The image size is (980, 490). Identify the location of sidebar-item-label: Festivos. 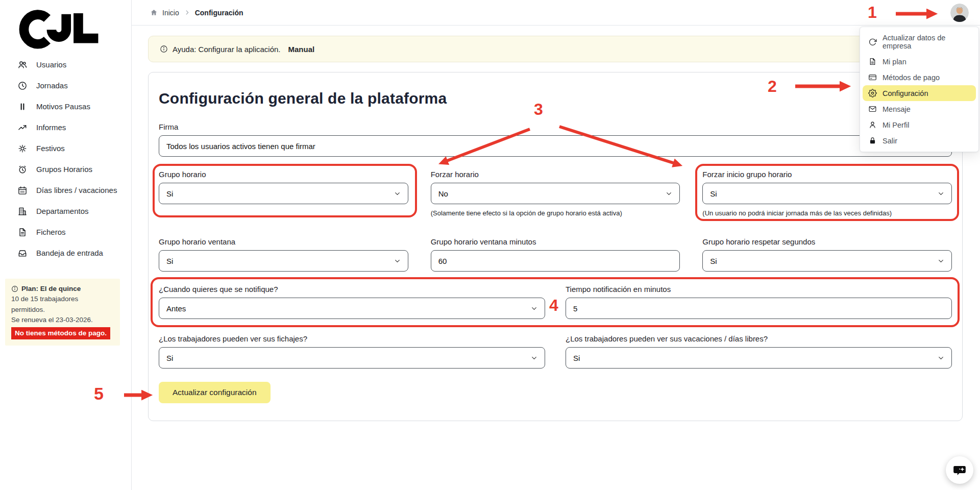
(51, 148).